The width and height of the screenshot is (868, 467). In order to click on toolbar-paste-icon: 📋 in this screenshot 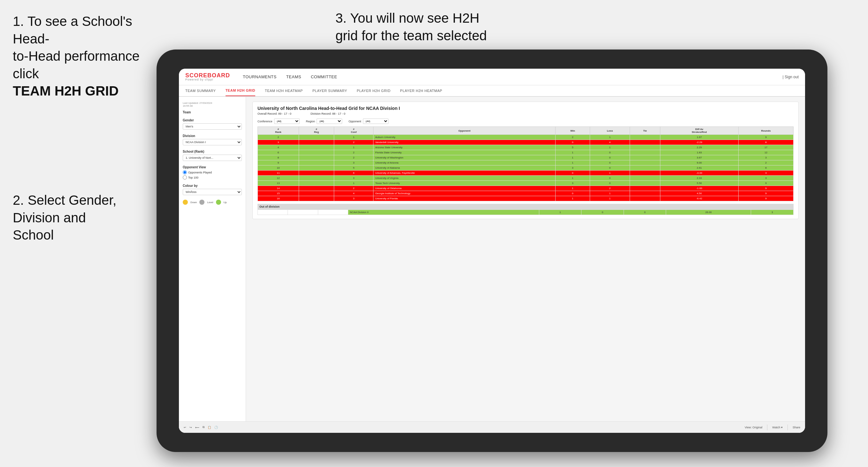, I will do `click(210, 427)`.